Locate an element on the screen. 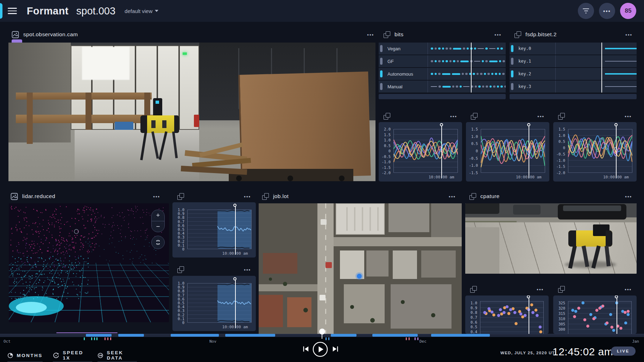  joint-2-panel-menu-icon: ••• is located at coordinates (541, 116).